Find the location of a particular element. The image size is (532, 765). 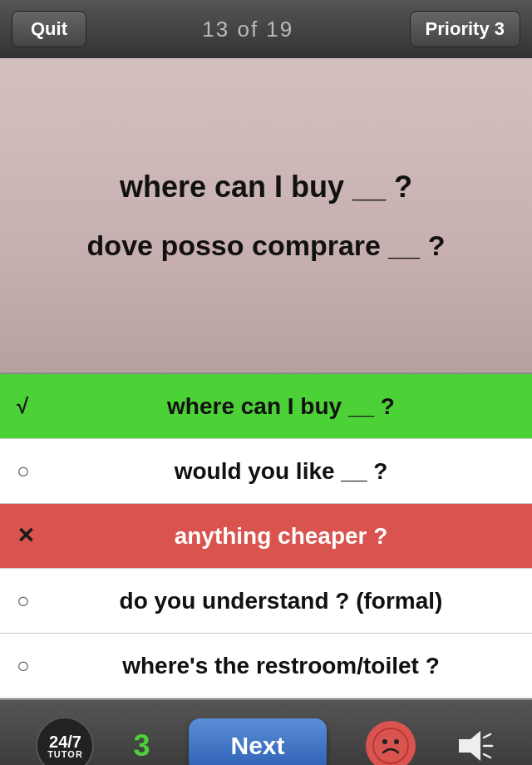

answer-text-4: where's the restroom/toilet ? is located at coordinates (281, 666).